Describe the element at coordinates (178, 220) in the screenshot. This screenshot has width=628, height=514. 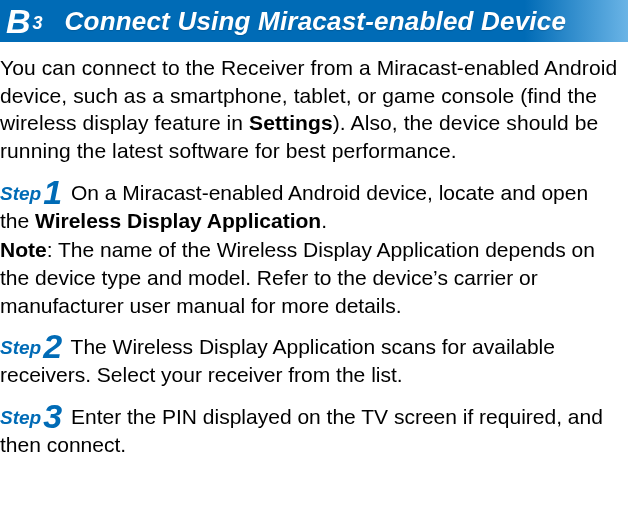
I see `step-text-bold: Wireless Display Application` at that location.